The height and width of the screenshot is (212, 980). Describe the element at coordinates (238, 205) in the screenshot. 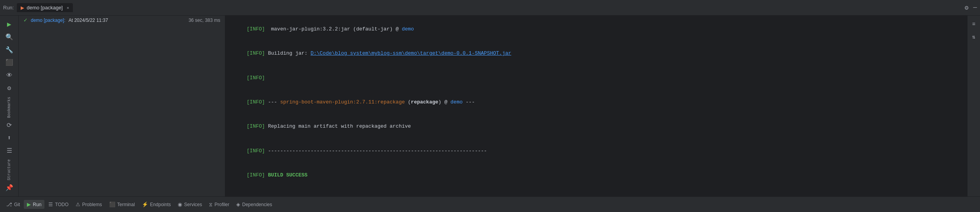

I see `dependencies-icon: ◈` at that location.